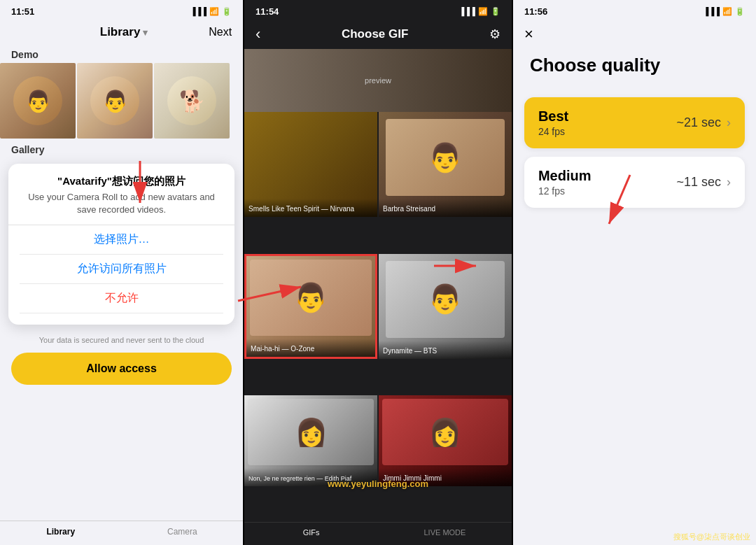 Image resolution: width=756 pixels, height=545 pixels. I want to click on quality-best-info: Best 24 fps, so click(553, 123).